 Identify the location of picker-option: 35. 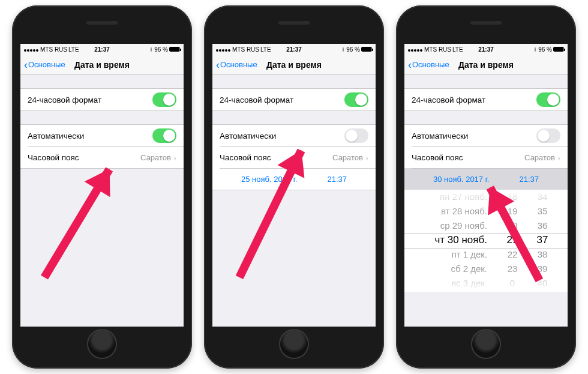
(542, 211).